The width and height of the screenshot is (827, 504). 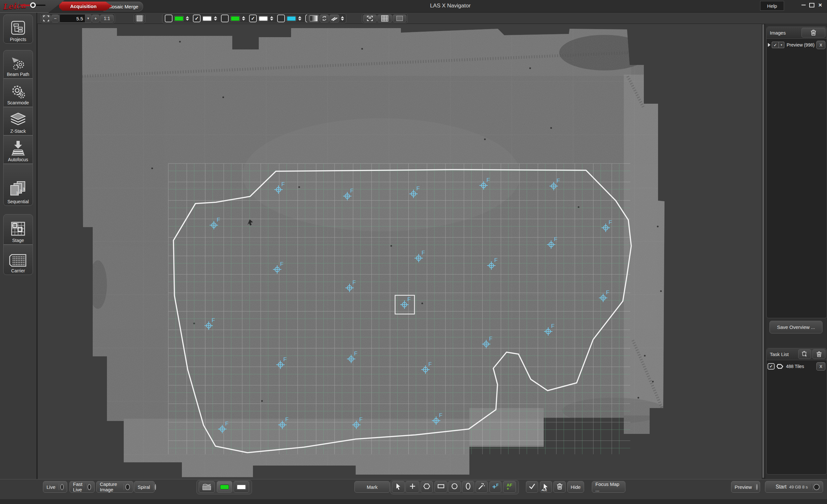 I want to click on intensity-slider-fill, so click(x=26, y=5).